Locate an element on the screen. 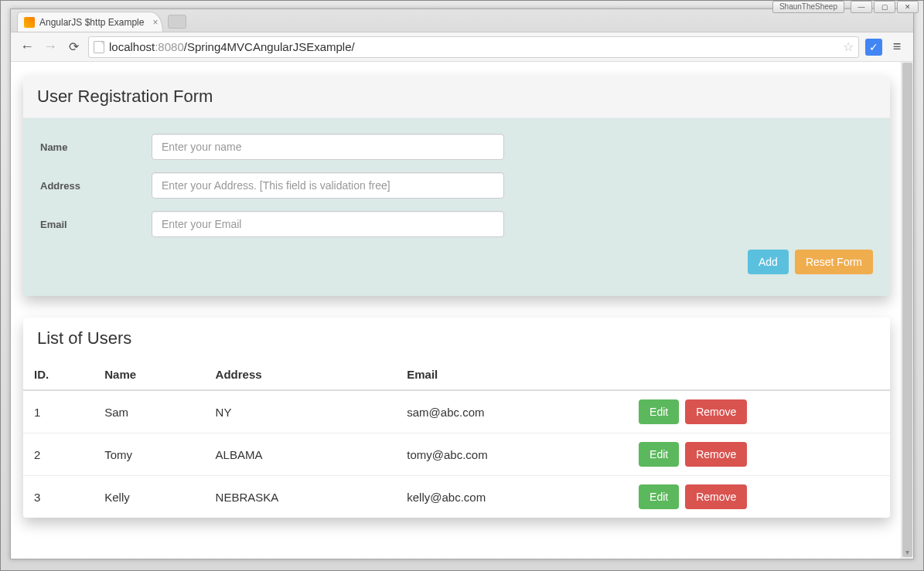 The image size is (924, 571). address-bar: localhost:8080/Spring4MVCAngularJSExampl… is located at coordinates (473, 47).